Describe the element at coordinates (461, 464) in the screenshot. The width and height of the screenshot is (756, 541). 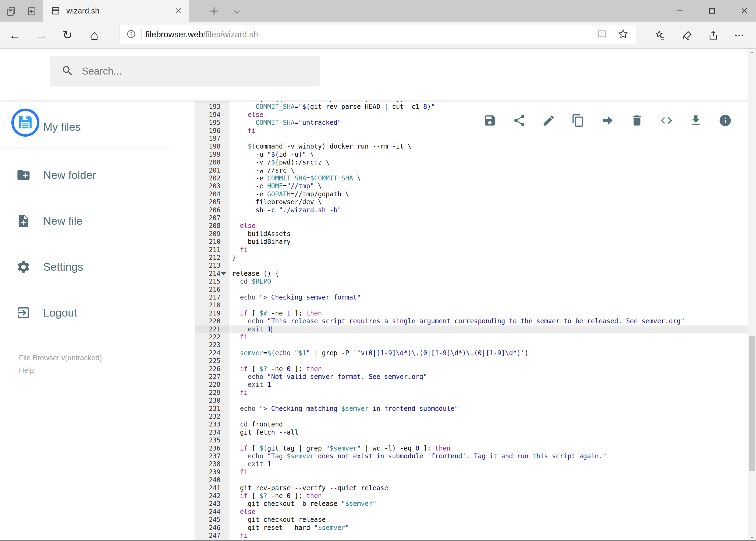
I see `code-line: 238 exit 1` at that location.